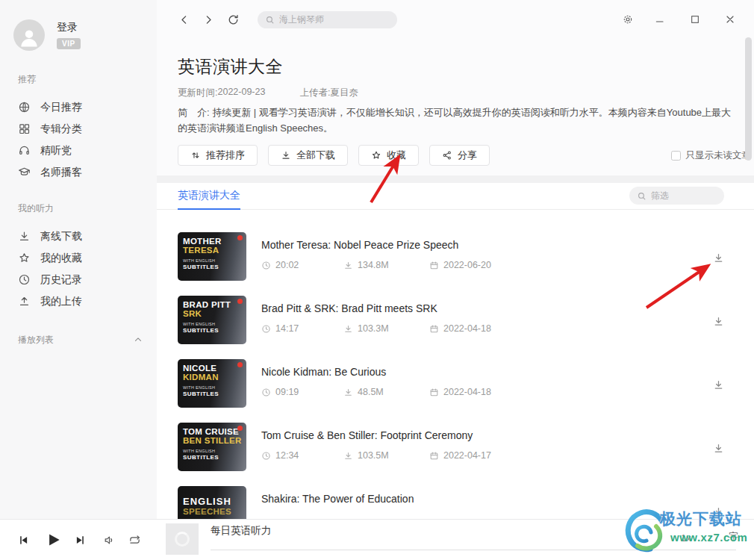 Image resolution: width=754 pixels, height=560 pixels. I want to click on thumb-text: KIDMAN, so click(215, 377).